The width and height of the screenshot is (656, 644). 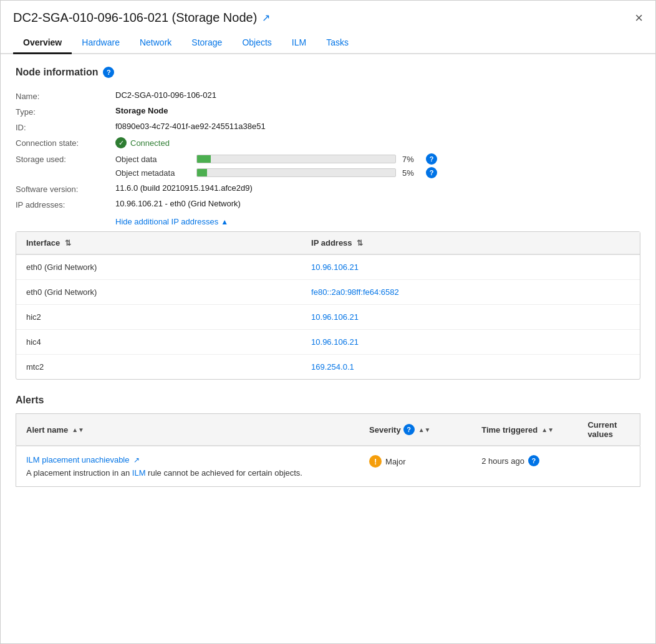 What do you see at coordinates (378, 111) in the screenshot?
I see `node-type-value: Storage Node` at bounding box center [378, 111].